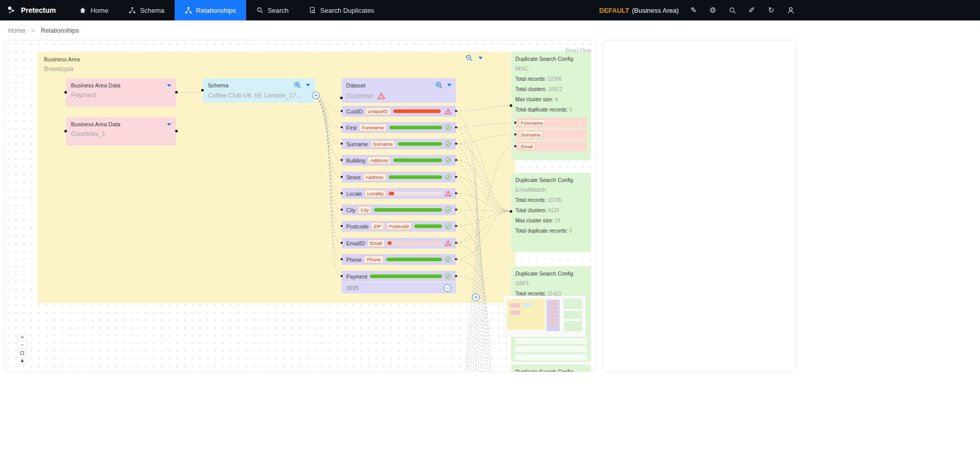 The width and height of the screenshot is (980, 455). Describe the element at coordinates (399, 144) in the screenshot. I see `dataset-field-row: Surname Surname` at that location.